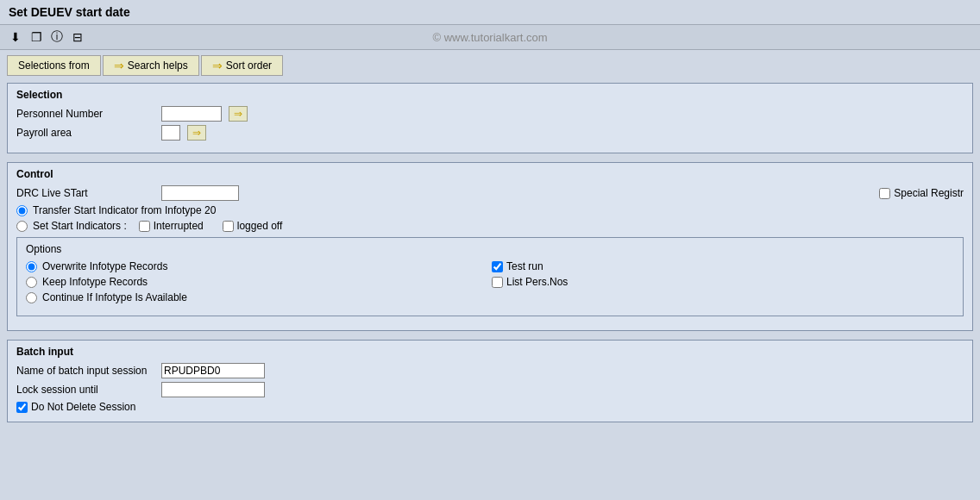  I want to click on batch-session-label: Name of batch input session, so click(85, 371).